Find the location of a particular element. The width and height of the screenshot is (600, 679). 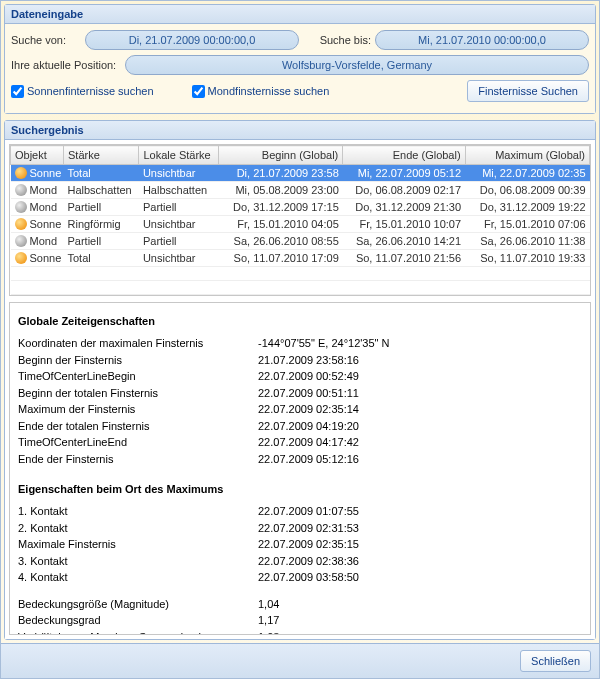

col-object: Objekt is located at coordinates (38, 156).